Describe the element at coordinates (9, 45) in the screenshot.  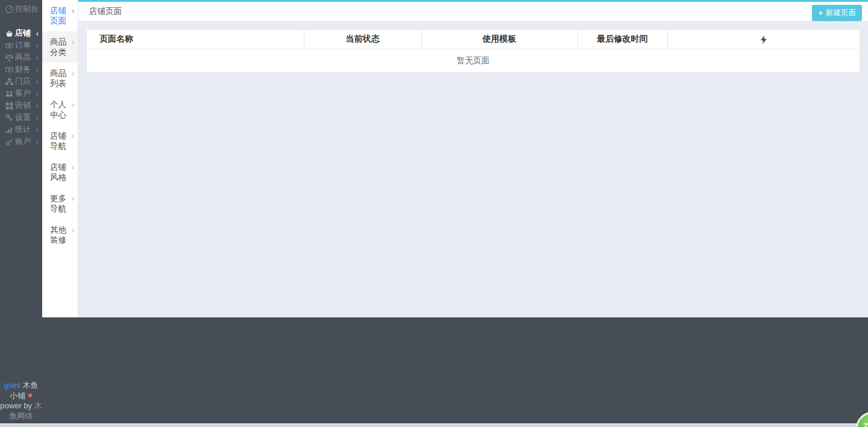
I see `money-icon` at that location.